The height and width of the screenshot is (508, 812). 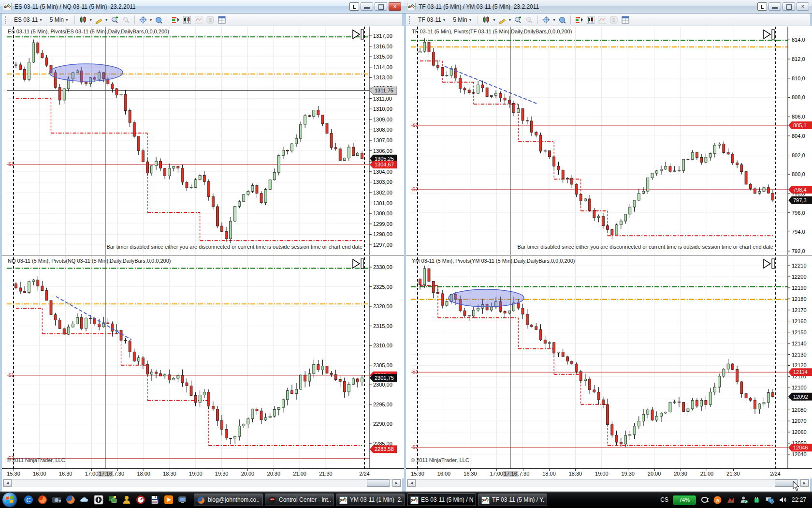 I want to click on camera-app-icon: b, so click(x=57, y=500).